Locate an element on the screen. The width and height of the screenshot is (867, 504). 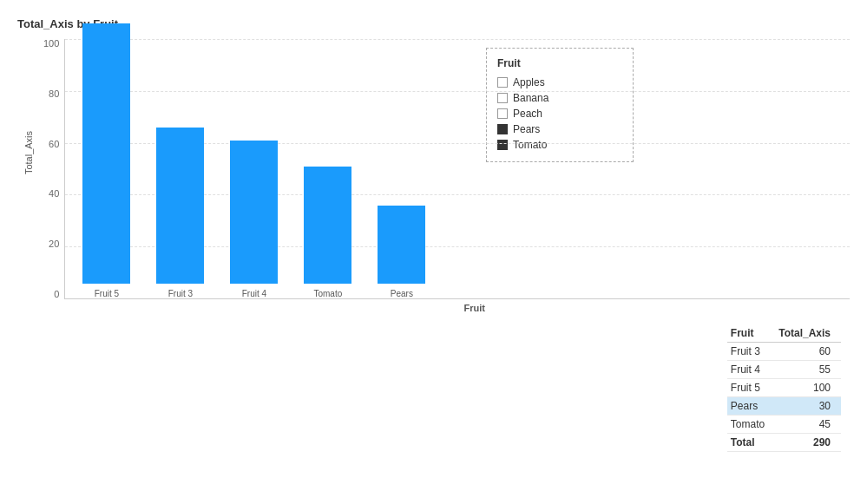
table-header-fruit: Fruit is located at coordinates (752, 333).